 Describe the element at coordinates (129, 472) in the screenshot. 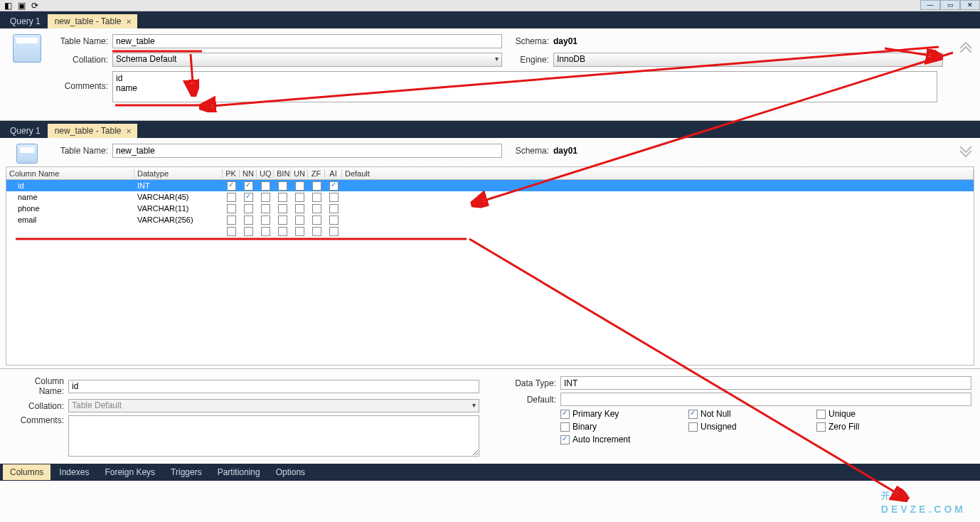

I see `bottom-tab-foreign-keys: Foreign Keys` at that location.